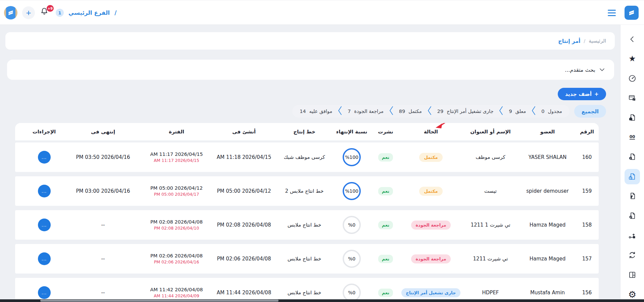  Describe the element at coordinates (590, 111) in the screenshot. I see `filter-all-chip: الجميع` at that location.